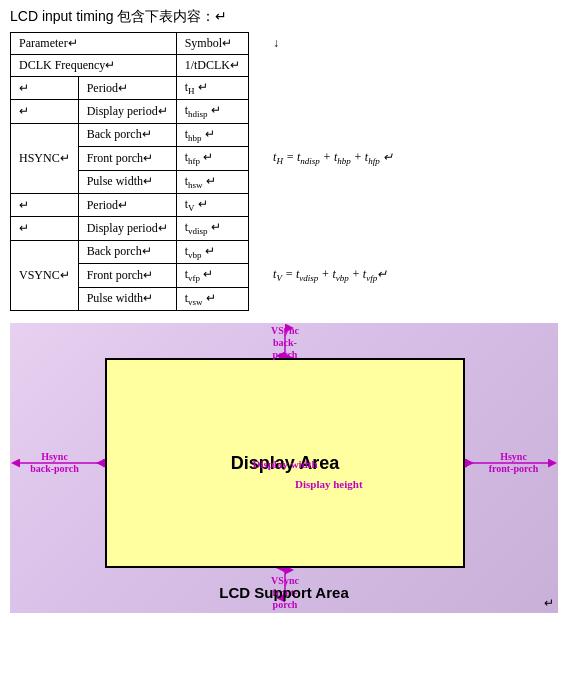 The image size is (570, 674). What do you see at coordinates (258, 88) in the screenshot?
I see `h-period-empty` at bounding box center [258, 88].